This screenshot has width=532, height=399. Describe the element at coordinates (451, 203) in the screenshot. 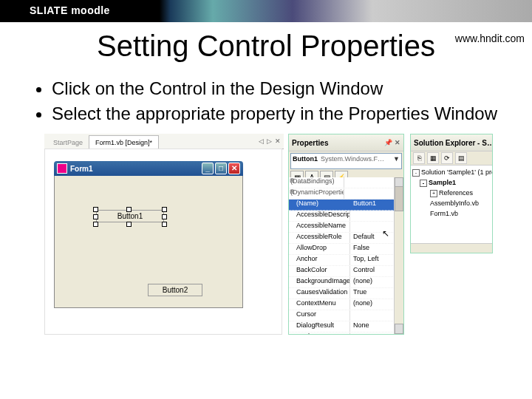

I see `tree-assemblyinfo: AssemblyInfo.vb` at that location.